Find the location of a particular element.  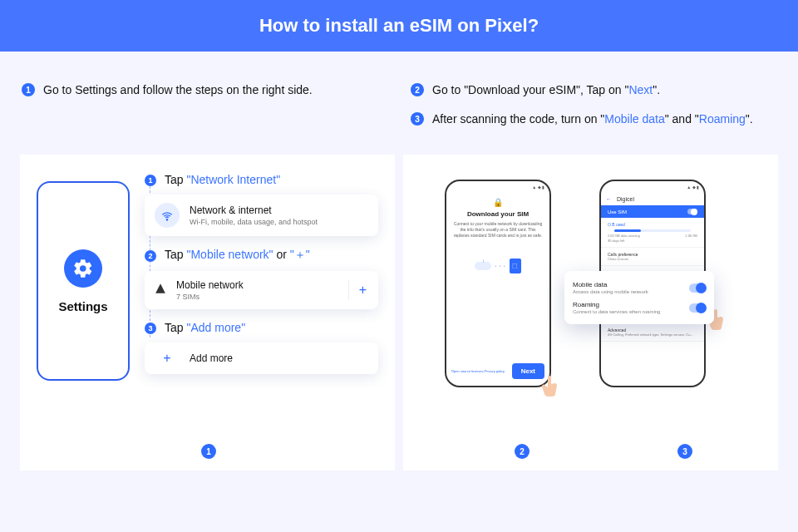

badge-3-icon: 3 is located at coordinates (417, 119).